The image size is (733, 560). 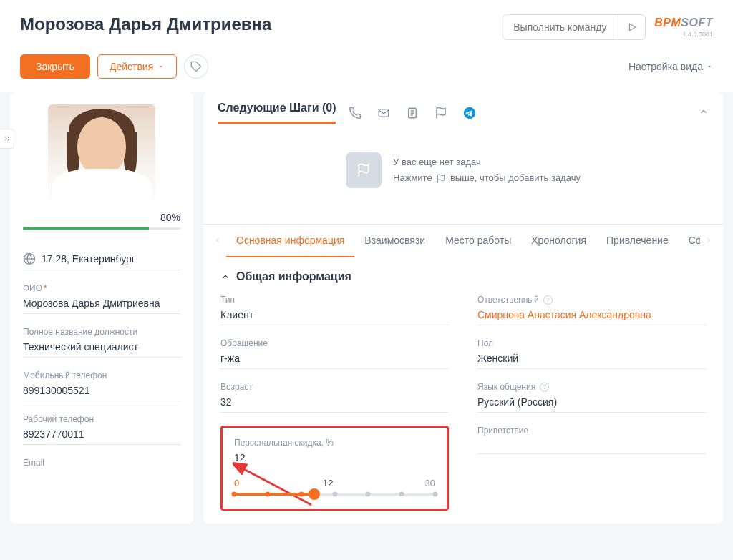 I want to click on empty-line1: У вас еще нет задач, so click(x=487, y=162).